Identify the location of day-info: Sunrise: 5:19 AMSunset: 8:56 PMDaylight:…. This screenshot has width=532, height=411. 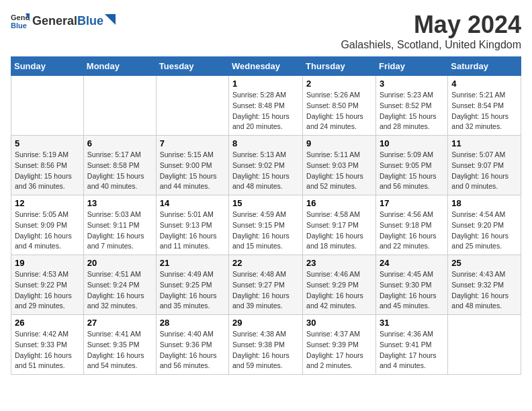
(47, 171).